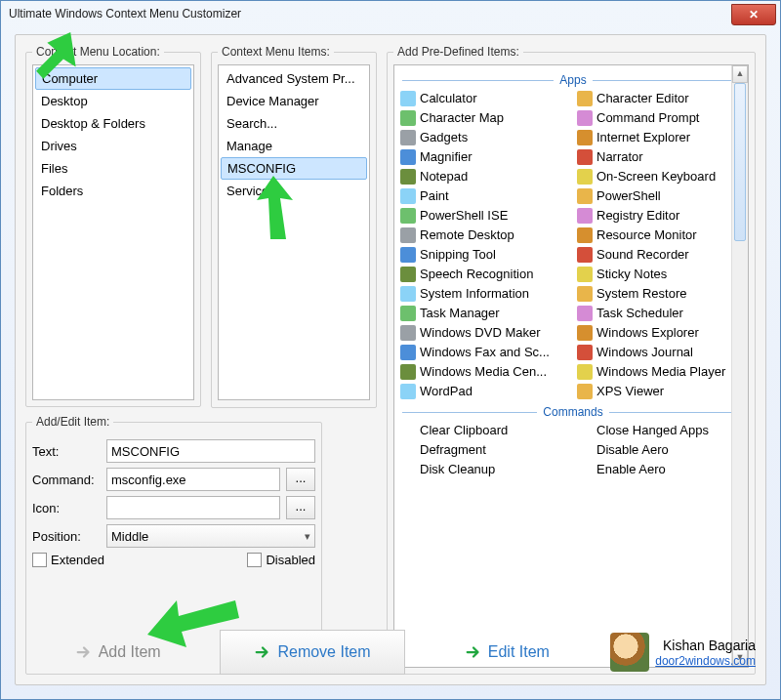 Image resolution: width=781 pixels, height=700 pixels. What do you see at coordinates (117, 652) in the screenshot?
I see `add-item-button: Add Item` at bounding box center [117, 652].